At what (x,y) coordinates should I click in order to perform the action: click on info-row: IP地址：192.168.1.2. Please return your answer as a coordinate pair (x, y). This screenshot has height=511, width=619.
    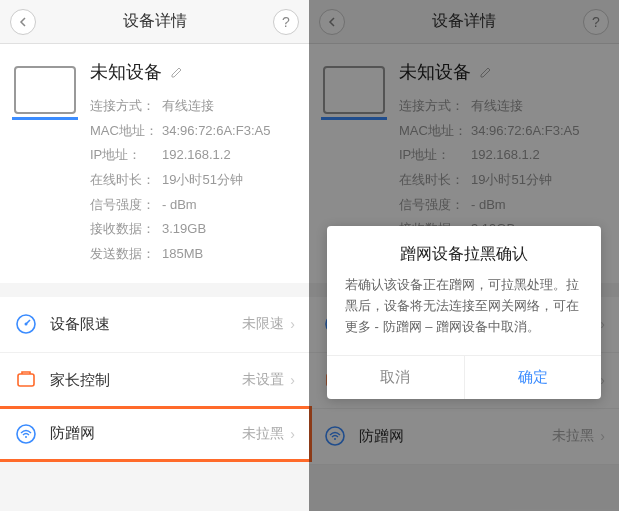
    Looking at the image, I should click on (192, 156).